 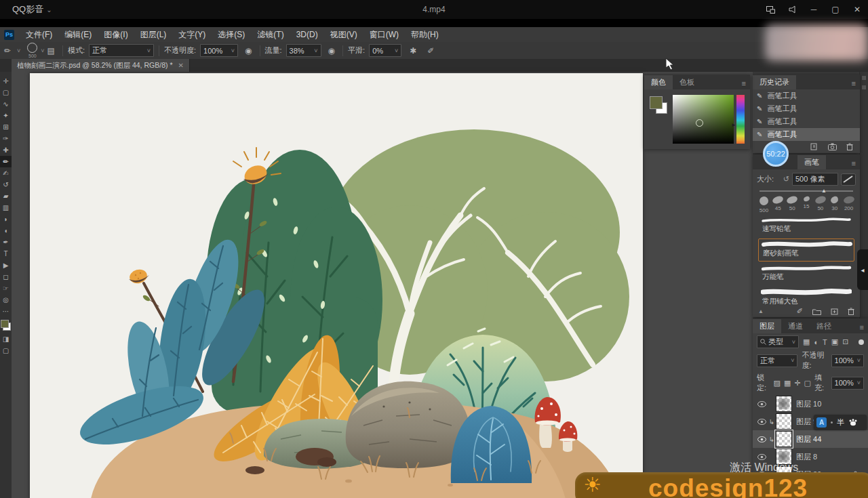 What do you see at coordinates (307, 35) in the screenshot?
I see `menu-3d: 3D(D)` at bounding box center [307, 35].